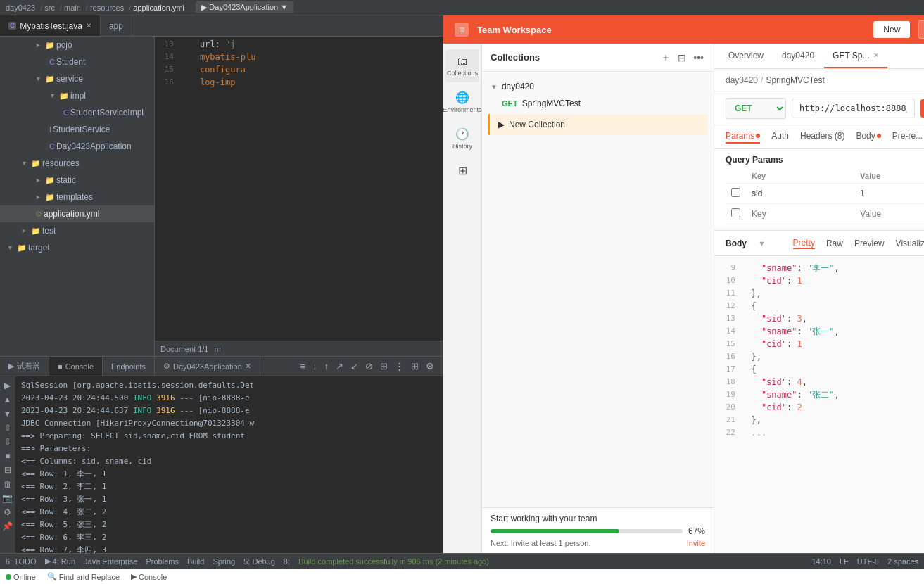  I want to click on more-collections-btn: •••, so click(698, 58).